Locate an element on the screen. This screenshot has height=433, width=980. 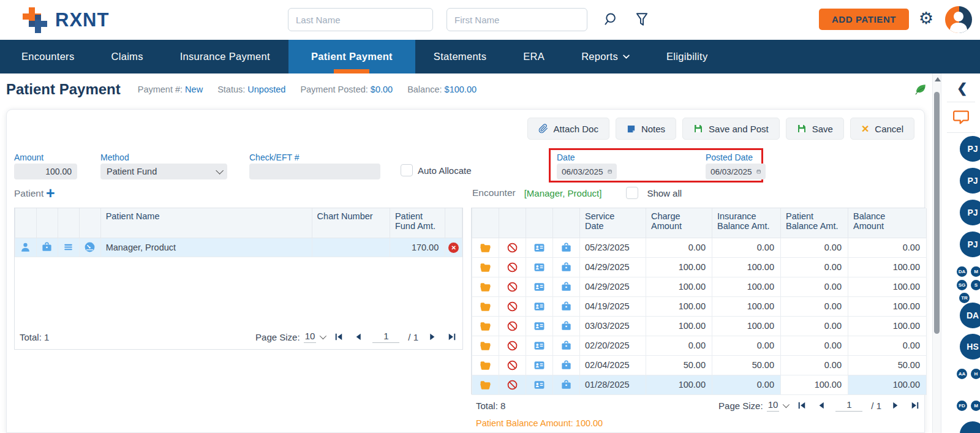
check-eft-input is located at coordinates (315, 171).